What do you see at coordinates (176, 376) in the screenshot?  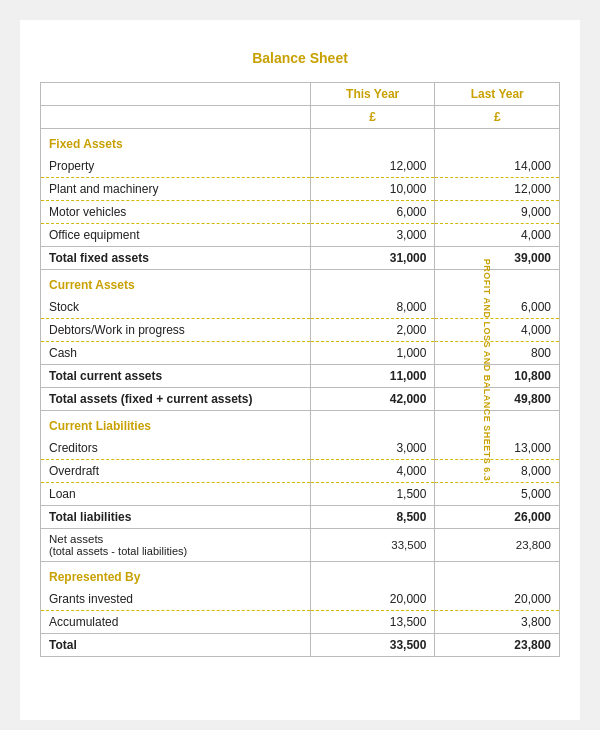 I see `row-label: Total current assets` at bounding box center [176, 376].